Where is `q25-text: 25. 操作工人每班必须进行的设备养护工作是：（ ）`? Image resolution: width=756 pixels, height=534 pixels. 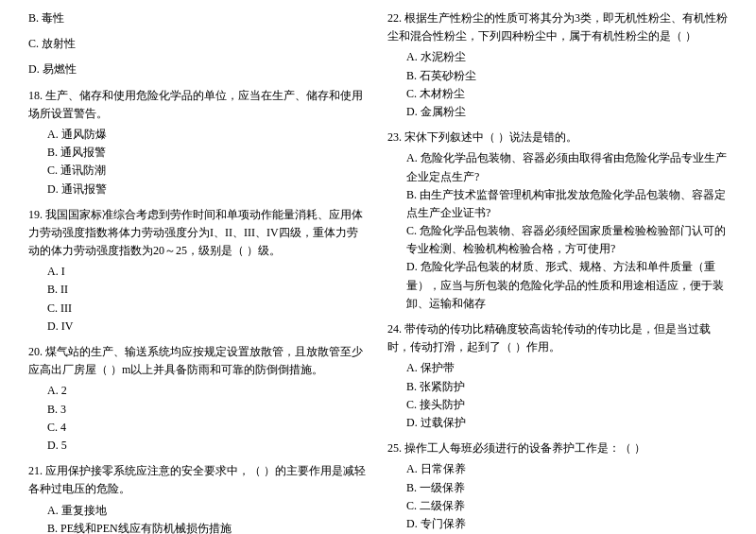
q25-text: 25. 操作工人每班必须进行的设备养护工作是：（ ） is located at coordinates (558, 448).